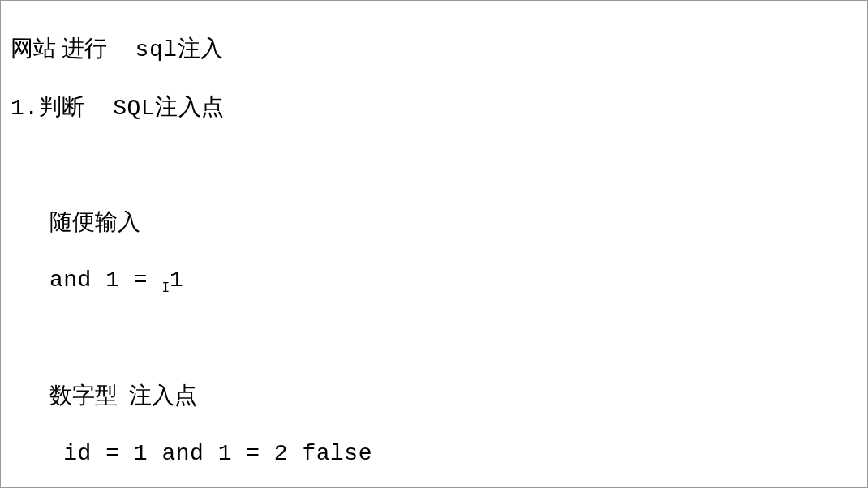  Describe the element at coordinates (84, 396) in the screenshot. I see `text: 数字型` at that location.